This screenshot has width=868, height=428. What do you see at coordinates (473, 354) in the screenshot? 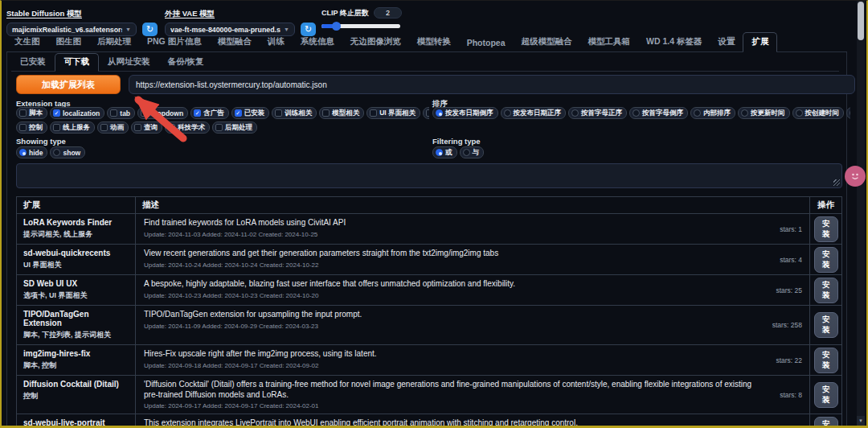
I see `extension-description: Hires-Fix upscale right after the img2im…` at bounding box center [473, 354].